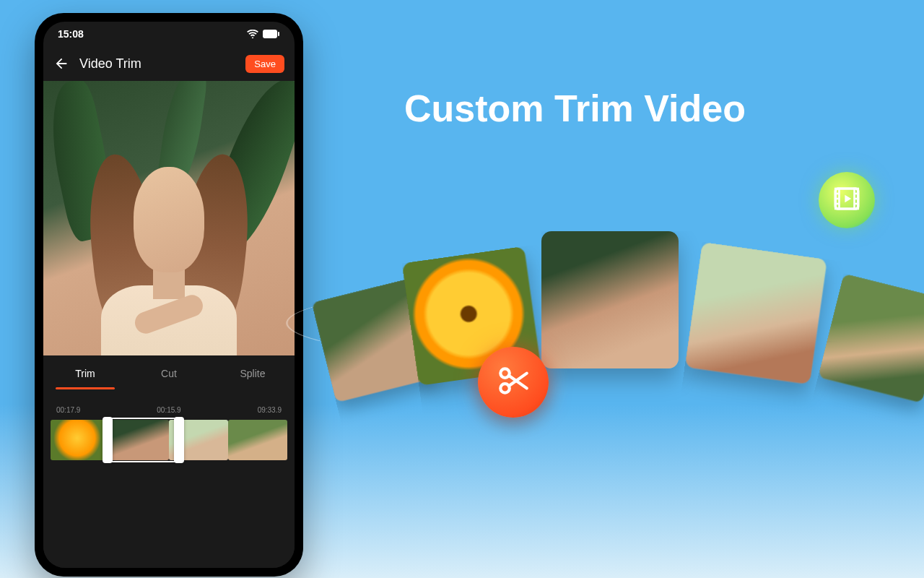  What do you see at coordinates (847, 200) in the screenshot?
I see `film-badge` at bounding box center [847, 200].